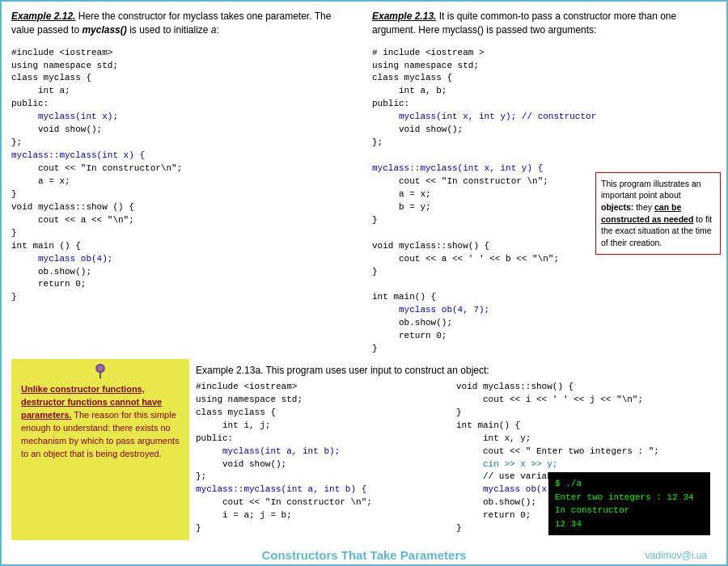  What do you see at coordinates (104, 30) in the screenshot?
I see `example-212-bold: myclass()` at bounding box center [104, 30].